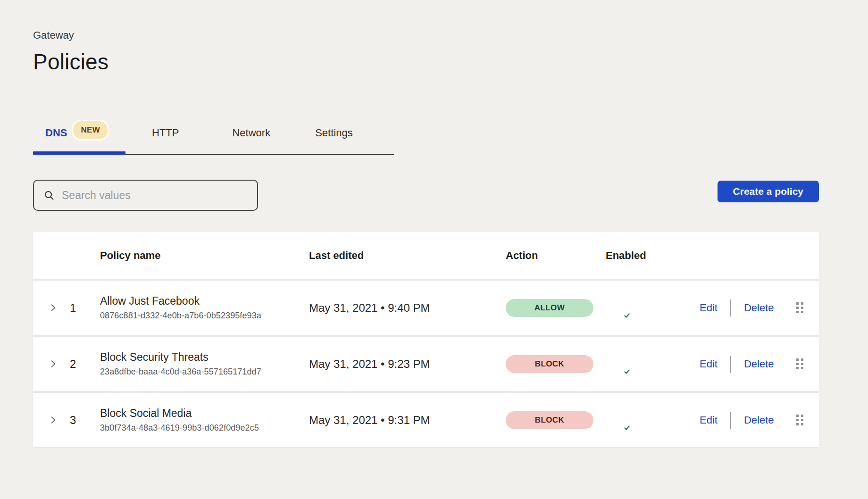  I want to click on create-policy-button: Create a policy, so click(768, 191).